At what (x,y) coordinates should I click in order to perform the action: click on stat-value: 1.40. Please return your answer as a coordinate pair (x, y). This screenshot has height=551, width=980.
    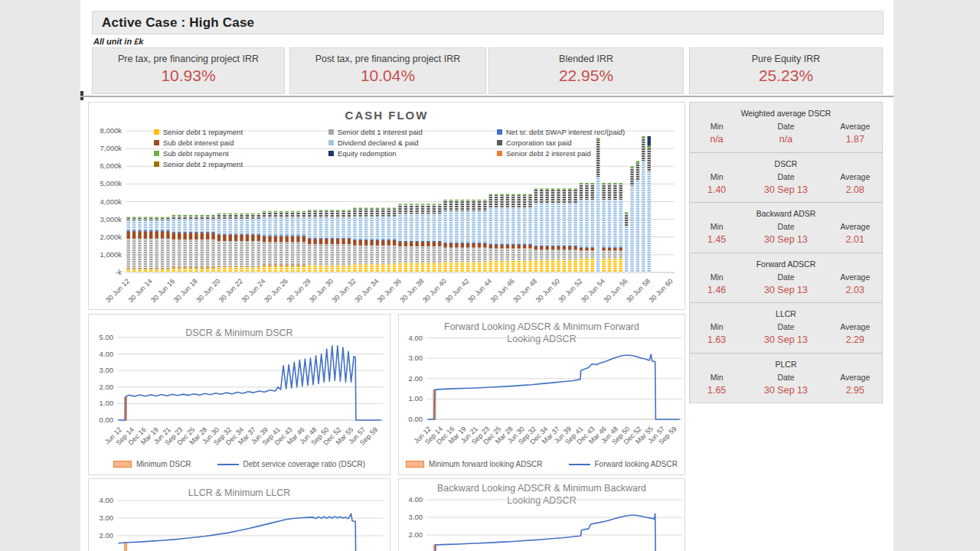
    Looking at the image, I should click on (717, 190).